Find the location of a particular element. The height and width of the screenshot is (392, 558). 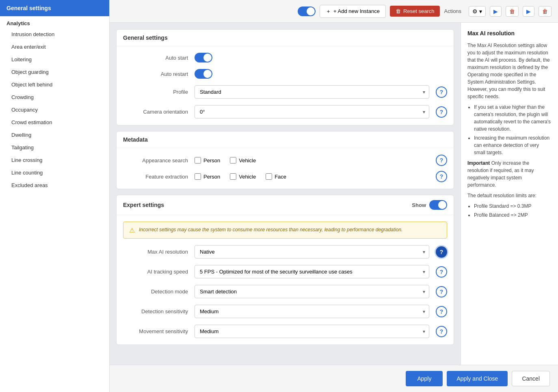

detection-mode-wrap: Smart detection ▾ is located at coordinates (312, 291).